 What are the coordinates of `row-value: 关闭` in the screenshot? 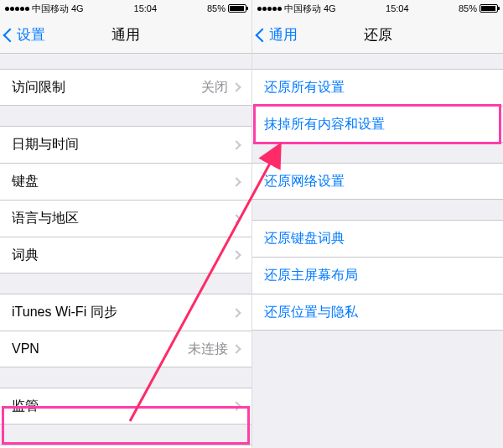 It's located at (215, 87).